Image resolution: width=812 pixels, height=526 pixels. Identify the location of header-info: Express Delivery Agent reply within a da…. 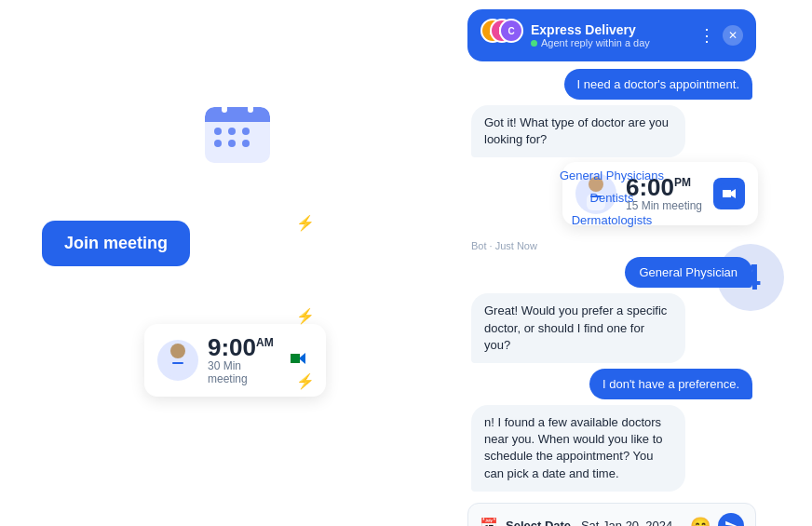
(610, 35).